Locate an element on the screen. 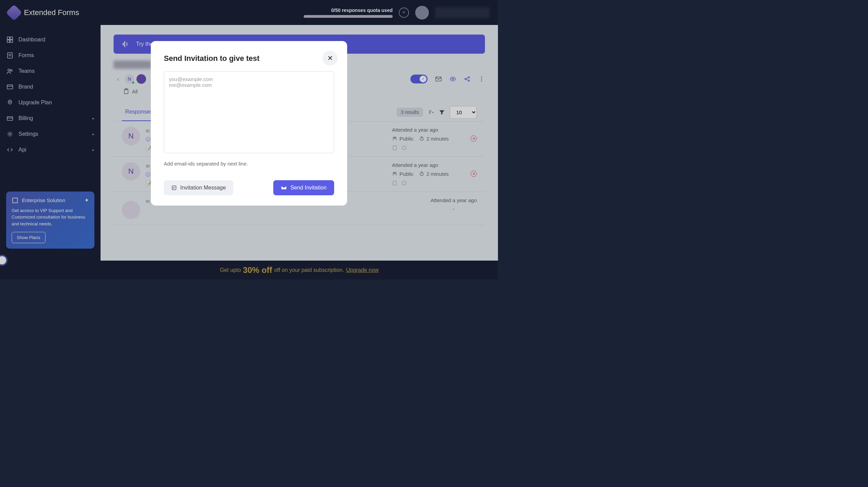 This screenshot has height=487, width=868. send-invitation-button: Send Invitation is located at coordinates (304, 188).